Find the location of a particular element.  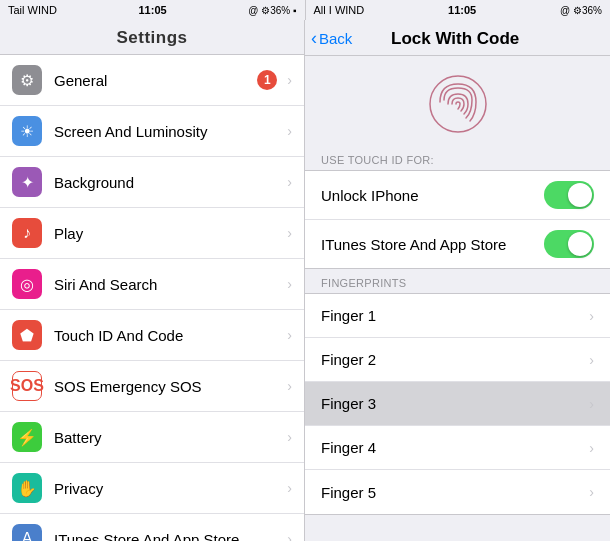

settings-item-privacy: ✋Privacy› is located at coordinates (152, 488).